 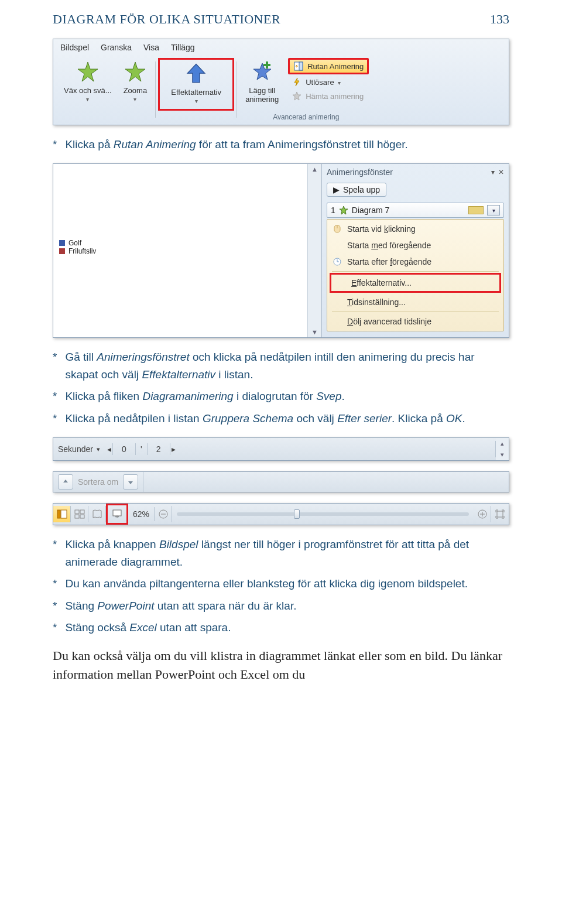 I want to click on mi-label: Dölj avancerad tidslinje, so click(x=389, y=321).